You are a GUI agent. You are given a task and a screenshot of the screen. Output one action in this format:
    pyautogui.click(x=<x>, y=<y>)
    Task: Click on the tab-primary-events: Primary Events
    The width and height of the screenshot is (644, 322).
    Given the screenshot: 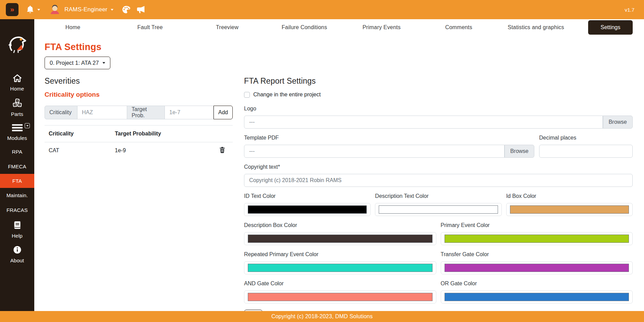 What is the action you would take?
    pyautogui.click(x=382, y=27)
    